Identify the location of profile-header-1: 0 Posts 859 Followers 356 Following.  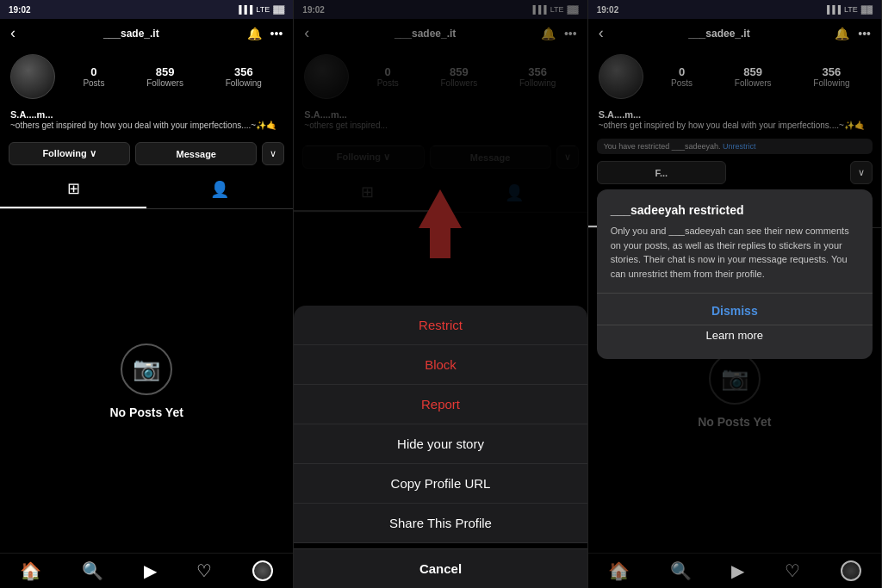
(146, 77).